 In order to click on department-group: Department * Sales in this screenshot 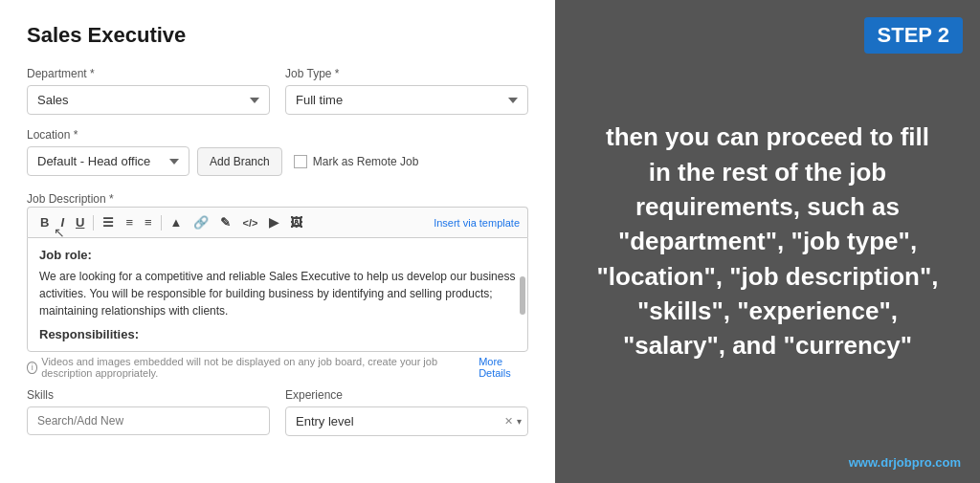, I will do `click(148, 91)`.